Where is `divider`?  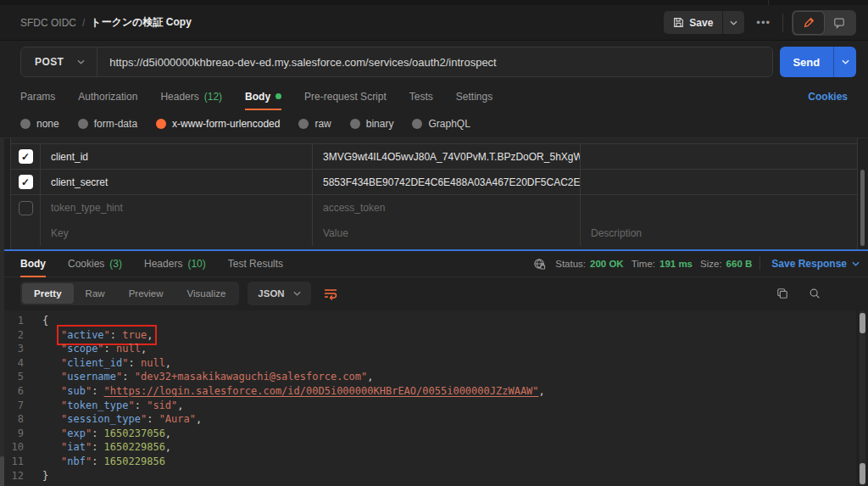
divider is located at coordinates (783, 23).